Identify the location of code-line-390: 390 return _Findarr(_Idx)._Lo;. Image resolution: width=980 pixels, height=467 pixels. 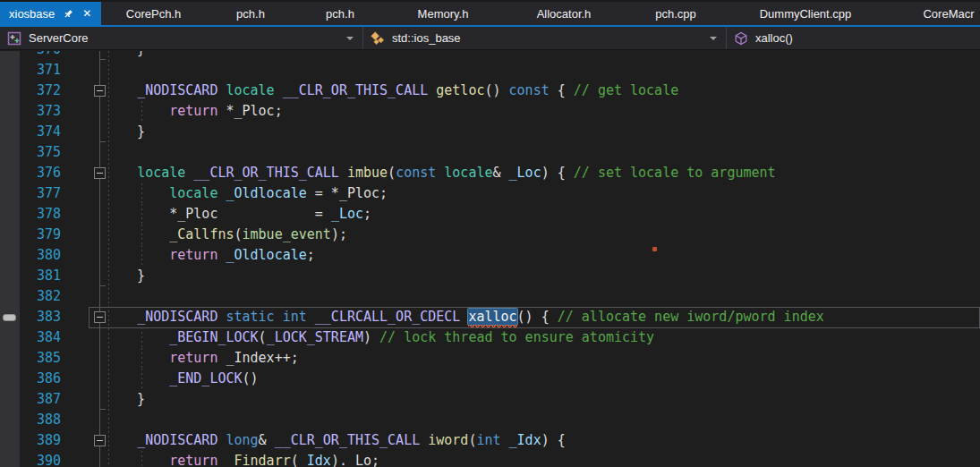
(490, 459).